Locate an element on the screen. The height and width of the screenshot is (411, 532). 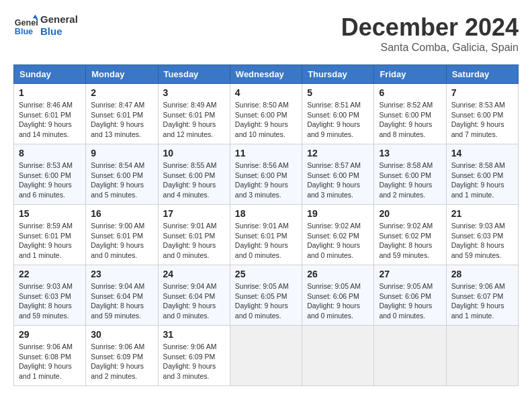
day-number: 15 is located at coordinates (50, 214).